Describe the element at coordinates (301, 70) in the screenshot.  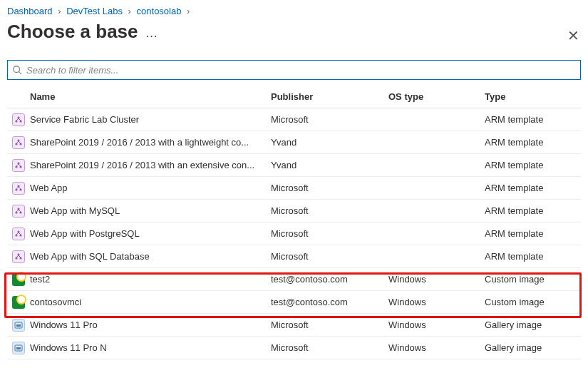
I see `search-input` at that location.